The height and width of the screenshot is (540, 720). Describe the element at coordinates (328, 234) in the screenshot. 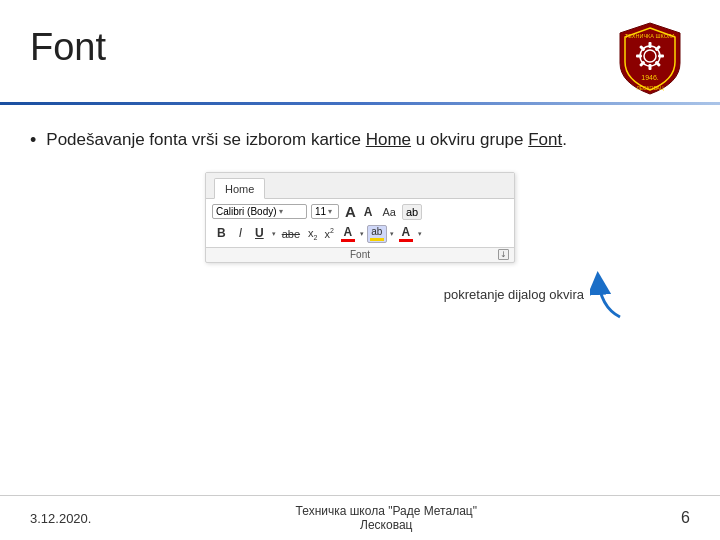

I see `superscript-button: x2` at that location.